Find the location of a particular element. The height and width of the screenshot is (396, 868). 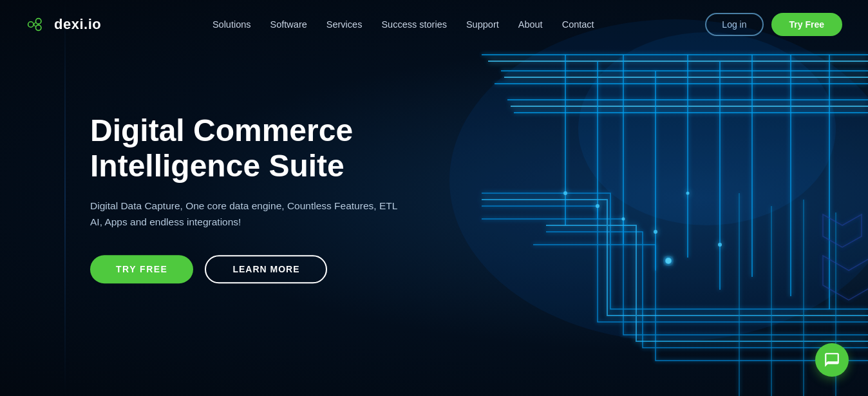

login-button: Log in is located at coordinates (734, 24).